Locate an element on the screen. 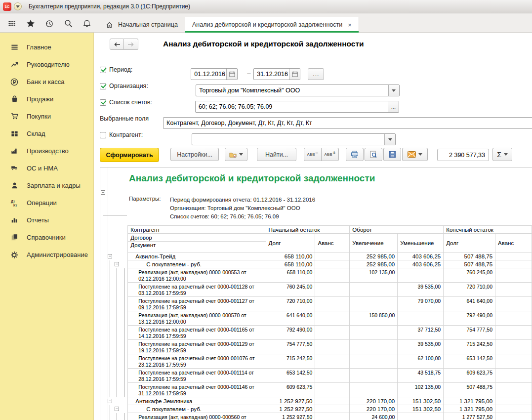 This screenshot has height=420, width=532. accounts-more-button: ... is located at coordinates (393, 107).